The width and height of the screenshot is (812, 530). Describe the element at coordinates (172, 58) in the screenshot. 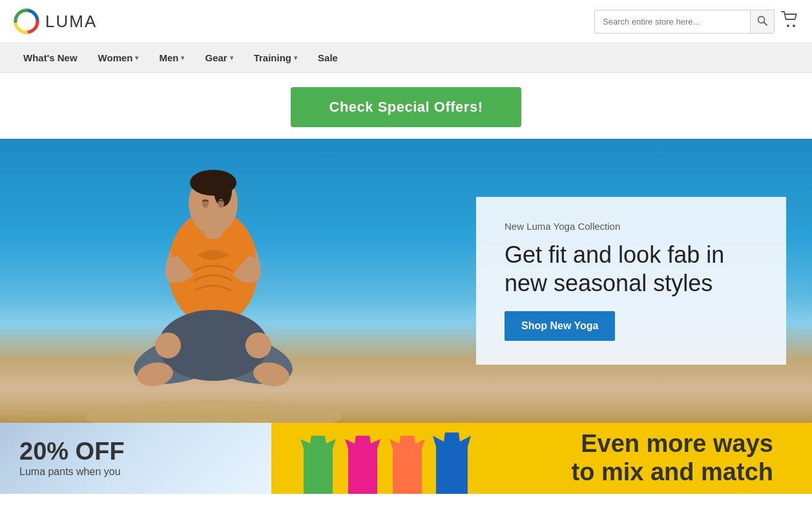

I see `nav-item-men: Men ▾` at that location.